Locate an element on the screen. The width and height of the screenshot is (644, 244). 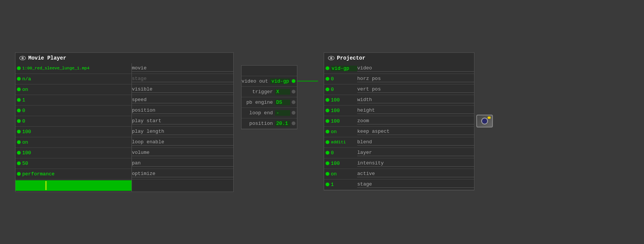
lbl-pb-engine: pb engine is located at coordinates (261, 103).